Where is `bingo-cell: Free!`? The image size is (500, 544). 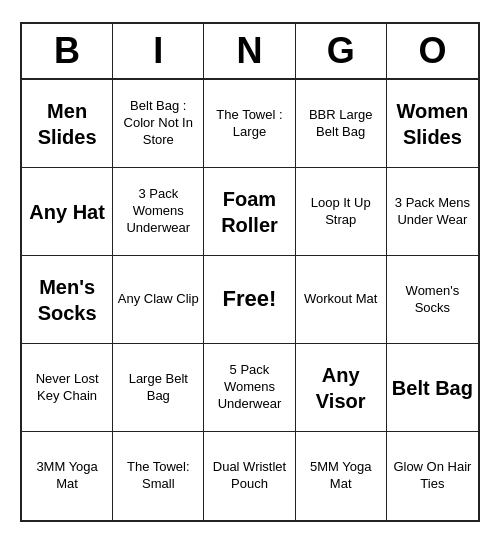 bingo-cell: Free! is located at coordinates (250, 300).